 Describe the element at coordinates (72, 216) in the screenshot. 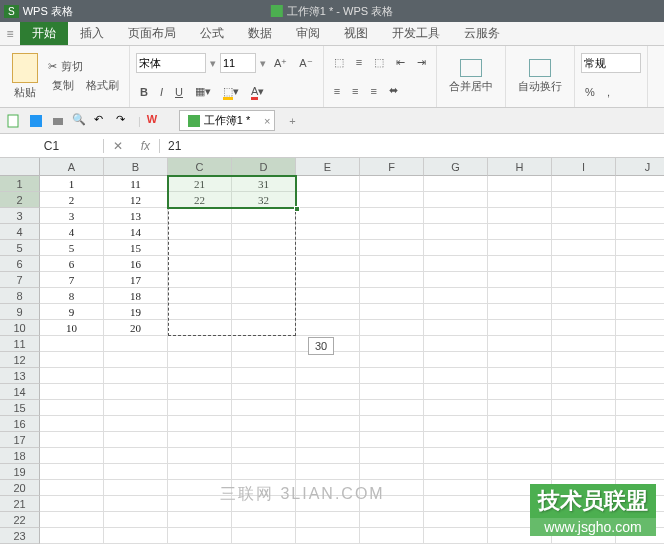

I see `cell: 3` at that location.